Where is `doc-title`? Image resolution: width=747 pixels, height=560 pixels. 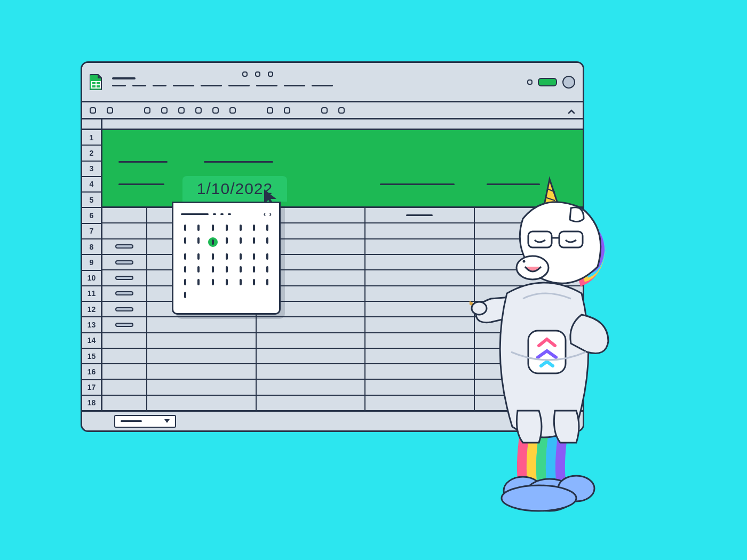 doc-title is located at coordinates (124, 78).